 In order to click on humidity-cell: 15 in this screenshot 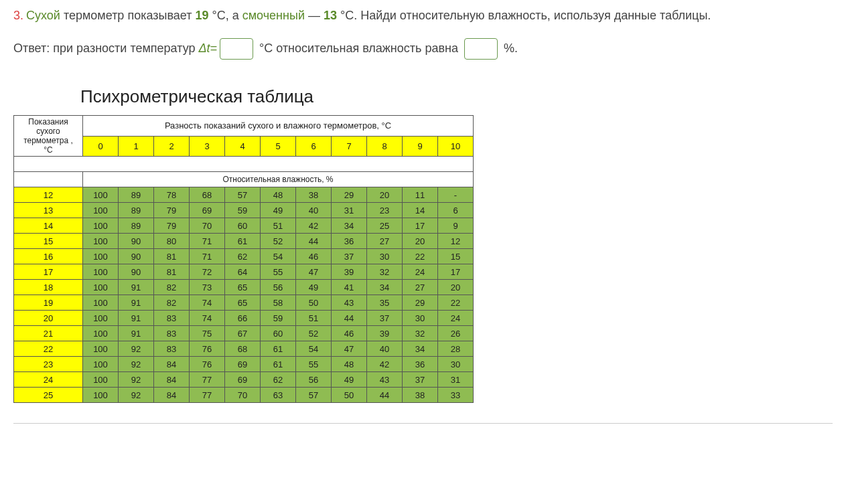, I will do `click(455, 257)`.